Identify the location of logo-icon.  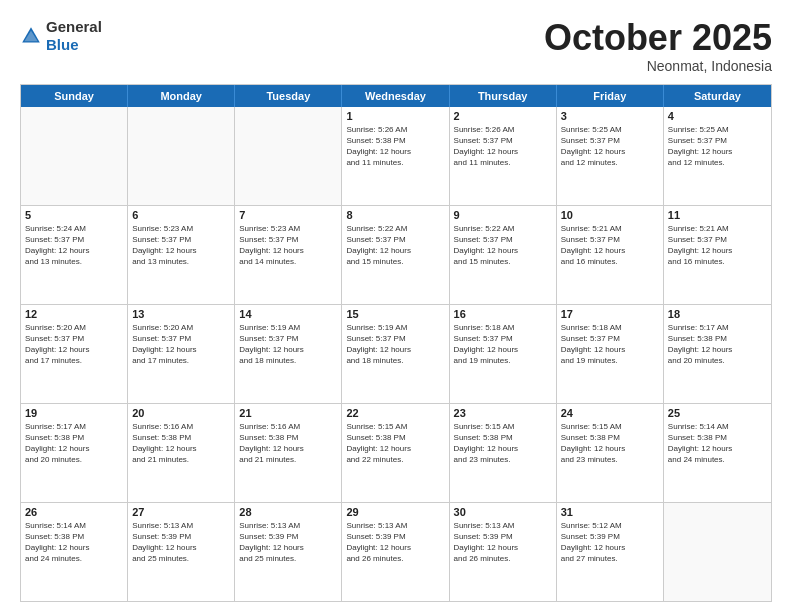
(31, 36).